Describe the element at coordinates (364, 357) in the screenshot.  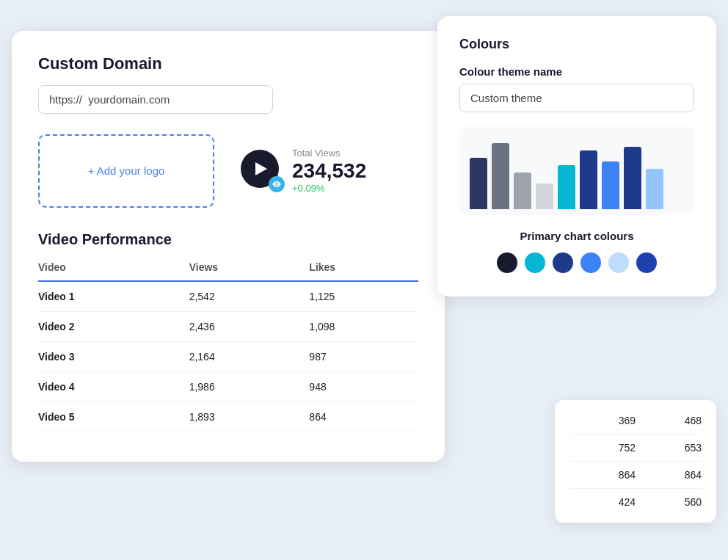
I see `table-cell-likes: 987` at that location.